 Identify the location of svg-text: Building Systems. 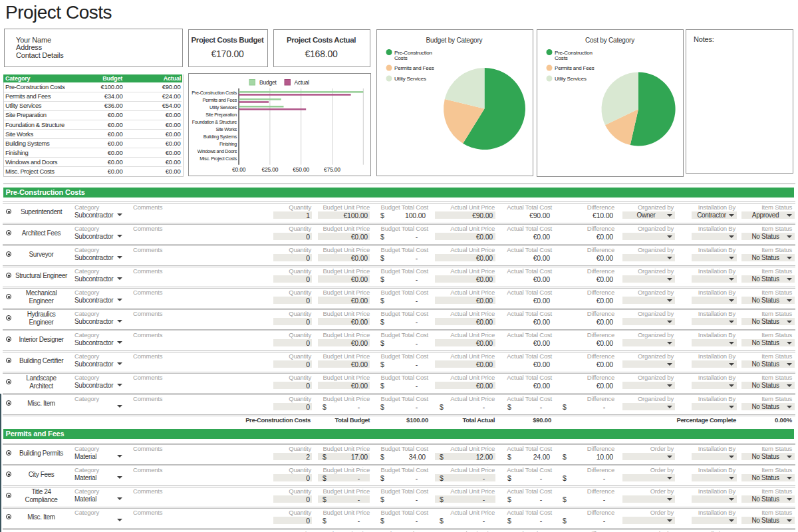
(221, 137).